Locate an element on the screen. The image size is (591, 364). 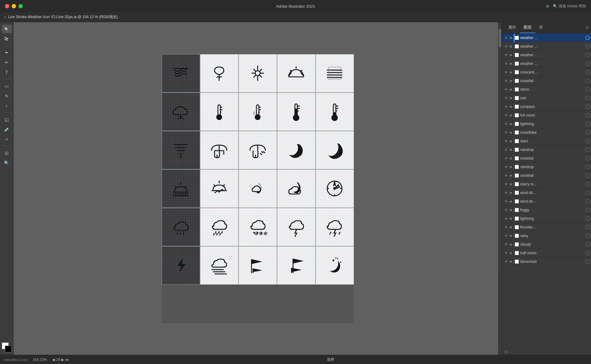
layer-item: 👁 ▶ starry ni... is located at coordinates (547, 184).